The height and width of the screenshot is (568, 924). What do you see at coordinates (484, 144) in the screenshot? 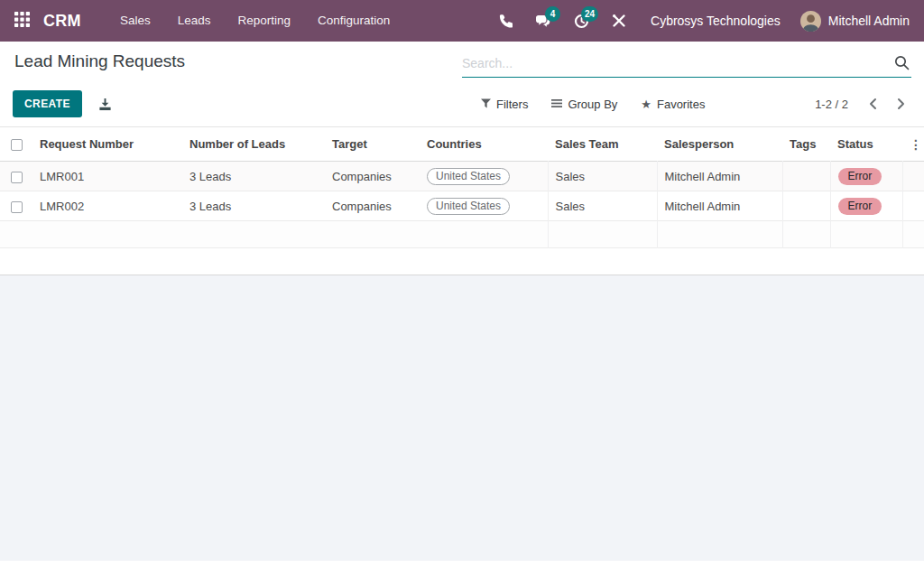
I see `column-header-countries: Countries` at bounding box center [484, 144].